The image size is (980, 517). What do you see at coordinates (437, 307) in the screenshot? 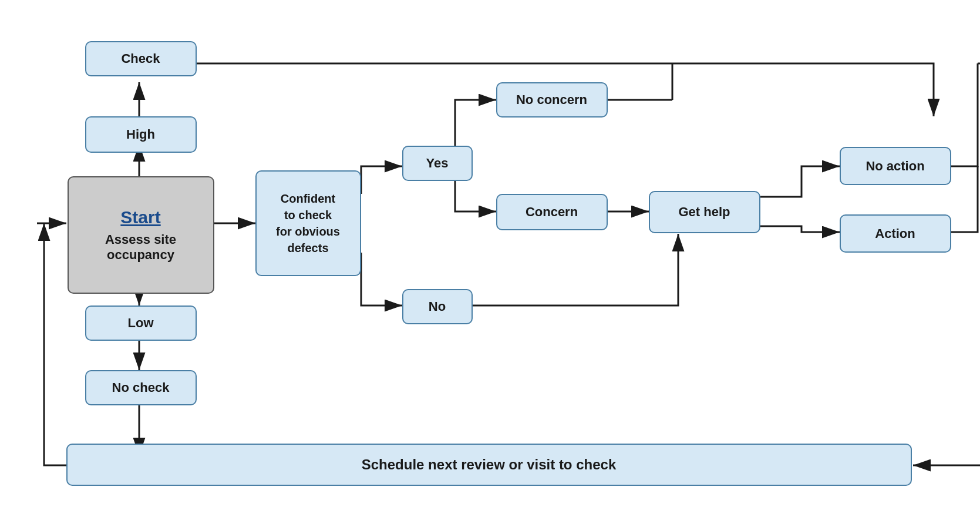
I see `no-node: No` at bounding box center [437, 307].